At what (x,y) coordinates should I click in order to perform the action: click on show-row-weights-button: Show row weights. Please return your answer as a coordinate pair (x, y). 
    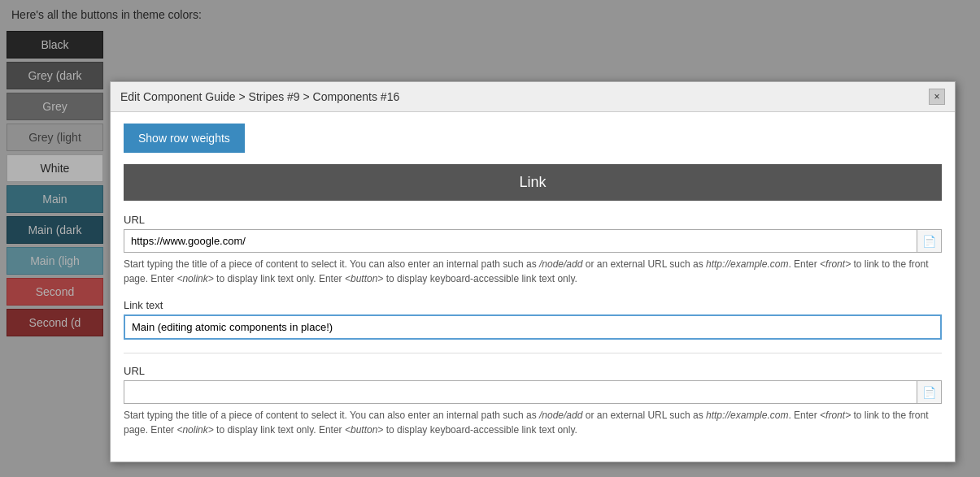
    Looking at the image, I should click on (184, 138).